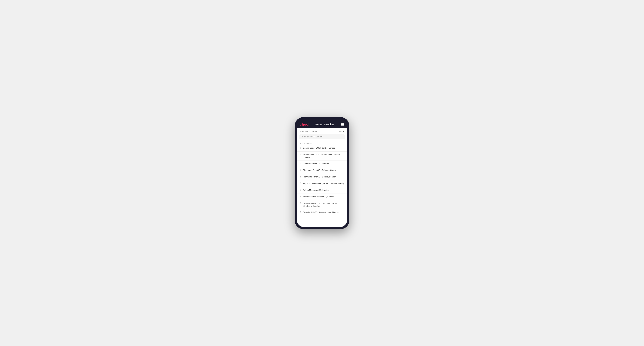 The width and height of the screenshot is (644, 346). What do you see at coordinates (322, 137) in the screenshot?
I see `search-container` at bounding box center [322, 137].